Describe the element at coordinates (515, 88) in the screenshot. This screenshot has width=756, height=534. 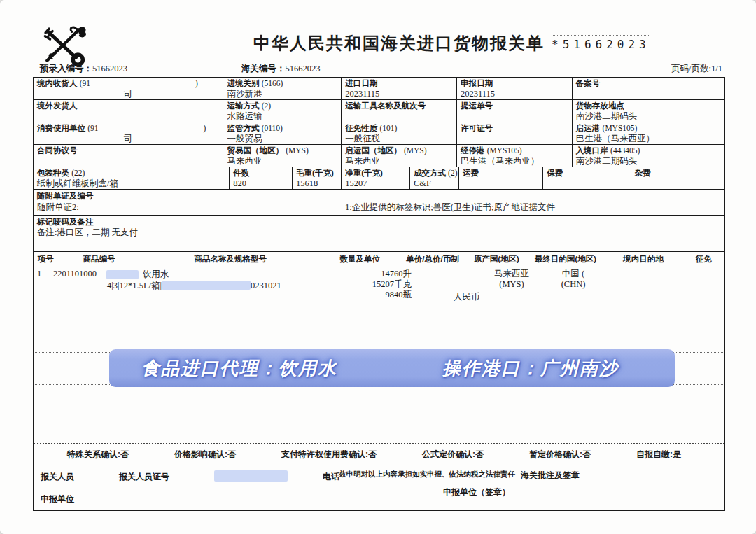
I see `cell-declare-date: 申报日期 20231115` at that location.